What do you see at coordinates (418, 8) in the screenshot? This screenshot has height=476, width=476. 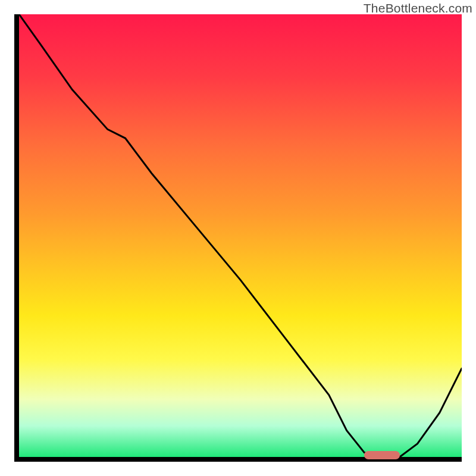 I see `watermark-text: TheBottleneck.com` at bounding box center [418, 8].